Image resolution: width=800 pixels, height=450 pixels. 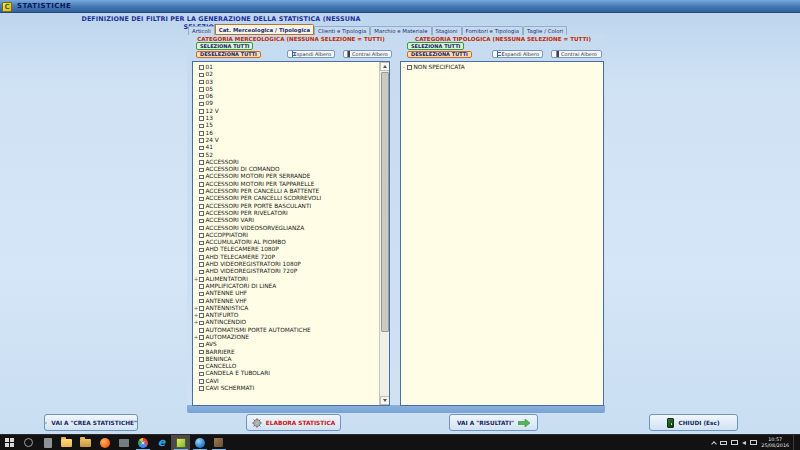 I want to click on category-list-item: ACCESSORI VIDEOSORVEGLIANZA, so click(x=286, y=228).